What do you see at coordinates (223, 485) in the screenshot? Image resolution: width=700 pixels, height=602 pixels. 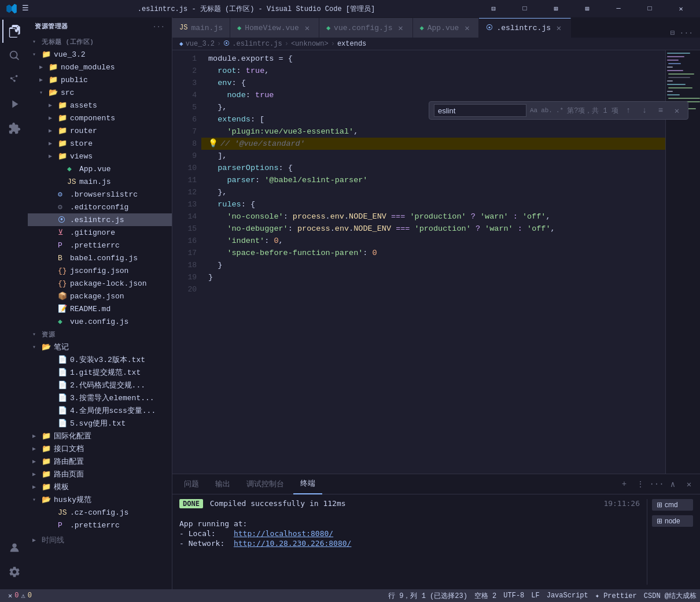 I see `panel-tab-output: 输出` at bounding box center [223, 485].